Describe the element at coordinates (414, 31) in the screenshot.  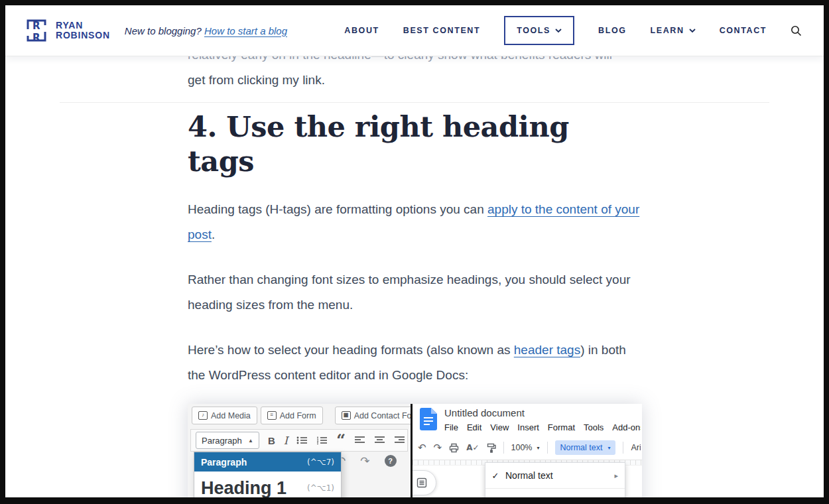
I see `site-header: R R RYAN ROBINSON New to blogging? How t…` at that location.